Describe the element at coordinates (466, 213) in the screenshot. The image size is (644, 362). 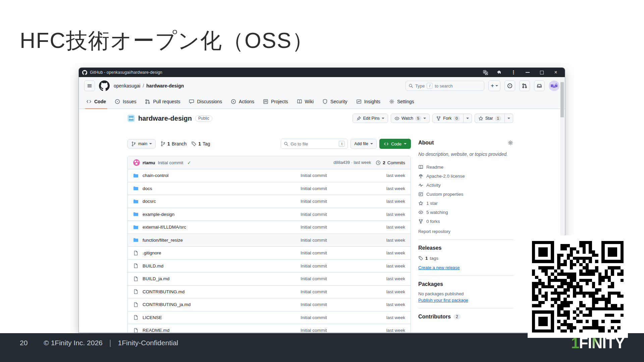
I see `about-watching-link: 5 watching` at that location.